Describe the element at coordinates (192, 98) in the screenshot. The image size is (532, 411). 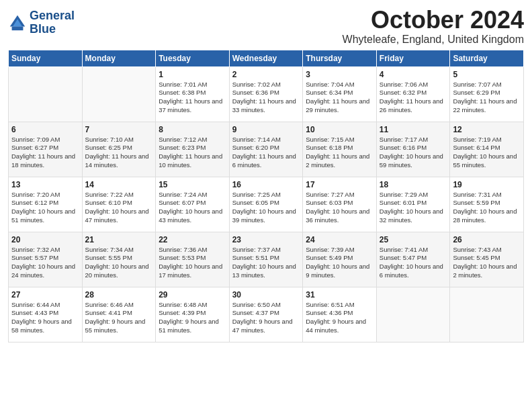
I see `day-info: Sunrise: 7:01 AM Sunset: 6:38 PM Dayligh…` at that location.